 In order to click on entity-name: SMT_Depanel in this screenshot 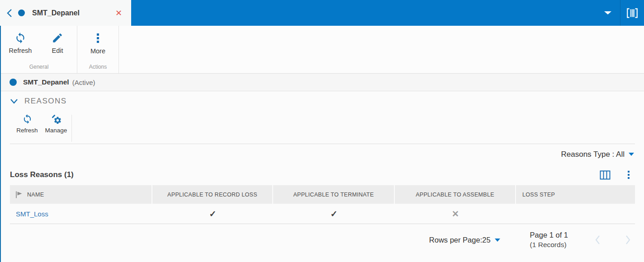, I will do `click(46, 82)`.